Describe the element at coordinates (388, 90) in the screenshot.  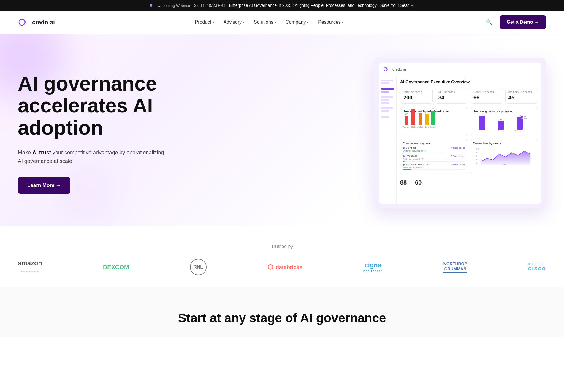
I see `sidebar-item-active` at that location.